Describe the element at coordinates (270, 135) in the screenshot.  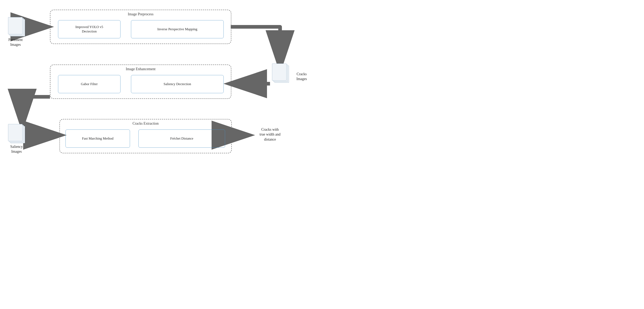
I see `output-label: Cracks with true width and distance` at that location.